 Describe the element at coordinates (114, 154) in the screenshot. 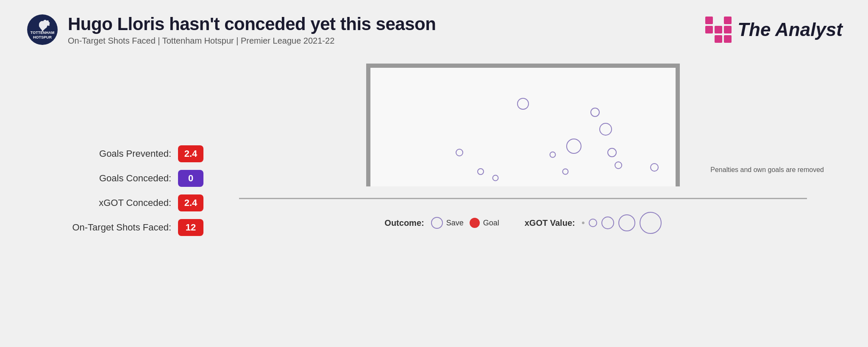

I see `stat-row-goals-prevented: Goals Prevented: 2.4` at that location.